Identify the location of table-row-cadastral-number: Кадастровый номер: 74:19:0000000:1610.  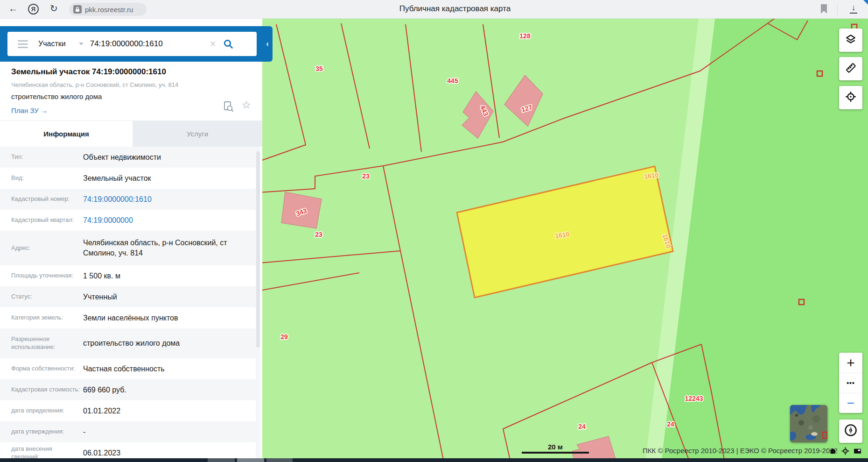
(128, 199).